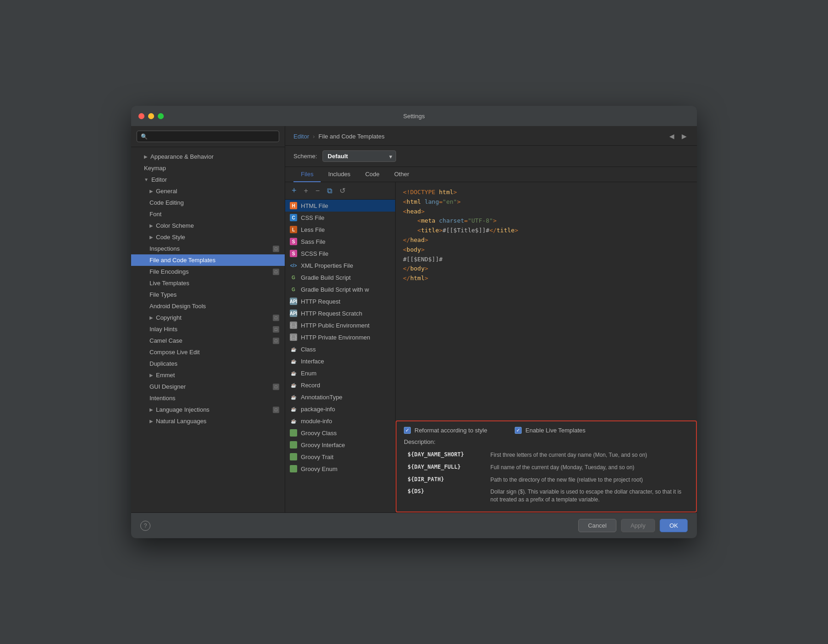  What do you see at coordinates (359, 156) in the screenshot?
I see `scheme-select-wrap: Default` at bounding box center [359, 156].